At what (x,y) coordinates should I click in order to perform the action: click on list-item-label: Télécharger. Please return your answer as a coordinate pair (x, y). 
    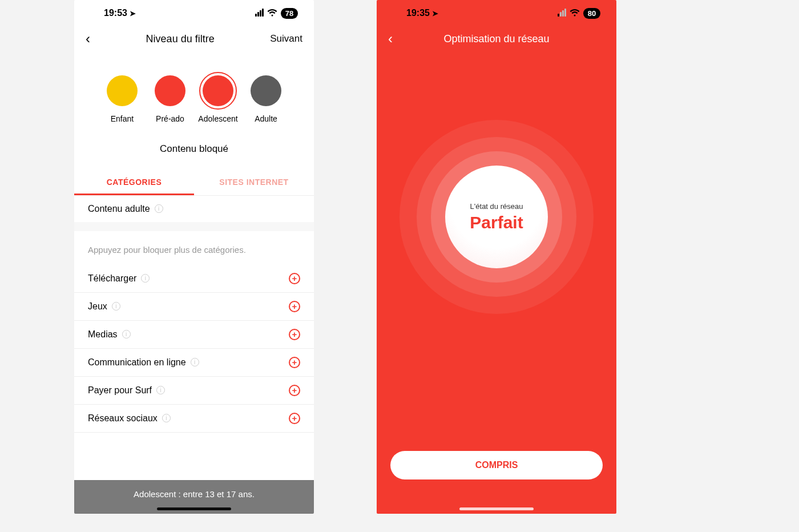
    Looking at the image, I should click on (112, 279).